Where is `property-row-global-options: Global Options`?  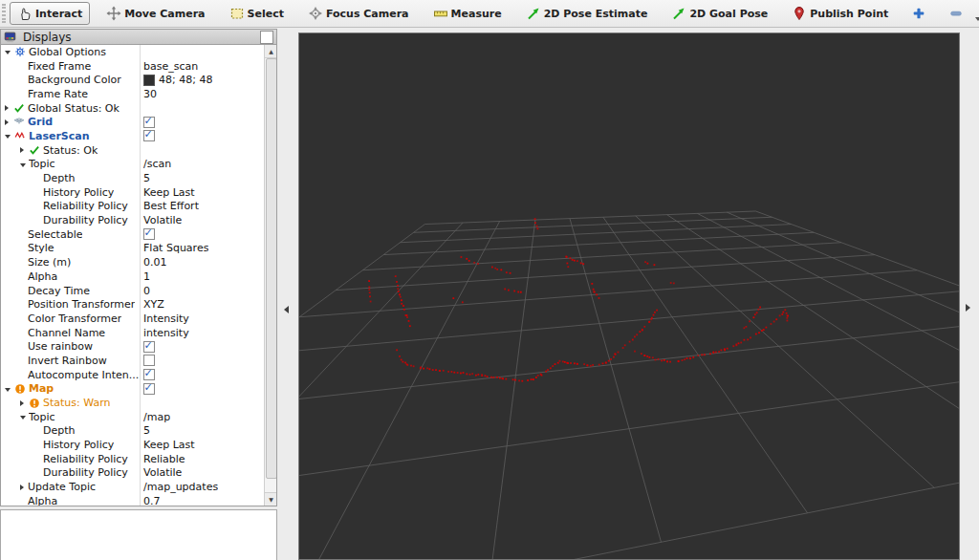 property-row-global-options: Global Options is located at coordinates (133, 52).